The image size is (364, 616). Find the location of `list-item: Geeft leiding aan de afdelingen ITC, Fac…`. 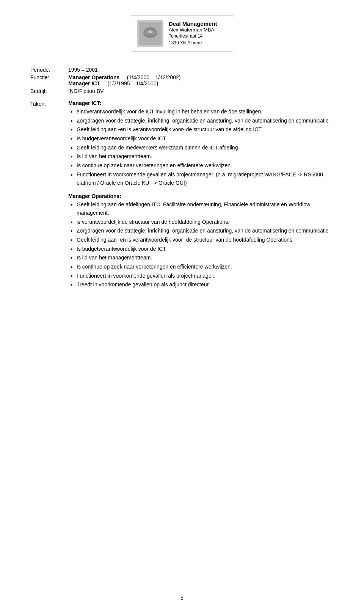

list-item: Geeft leiding aan de afdelingen ITC, Fac… is located at coordinates (205, 209).